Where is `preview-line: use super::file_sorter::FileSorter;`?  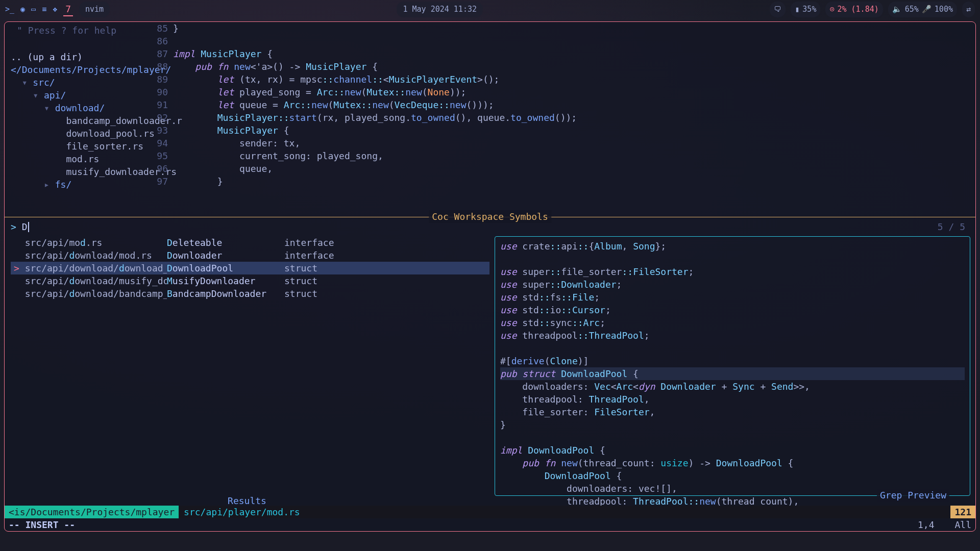
preview-line: use super::file_sorter::FileSorter; is located at coordinates (732, 271).